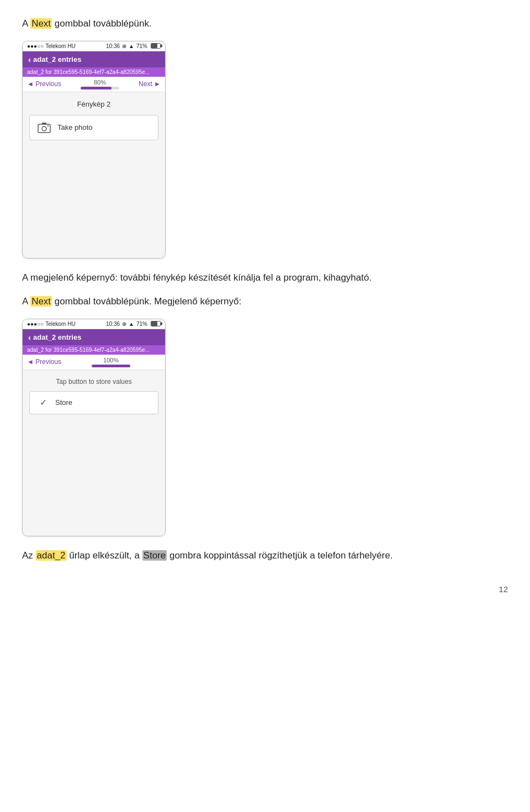 The height and width of the screenshot is (812, 530). Describe the element at coordinates (43, 403) in the screenshot. I see `checkmark-icon-2: ✓` at that location.